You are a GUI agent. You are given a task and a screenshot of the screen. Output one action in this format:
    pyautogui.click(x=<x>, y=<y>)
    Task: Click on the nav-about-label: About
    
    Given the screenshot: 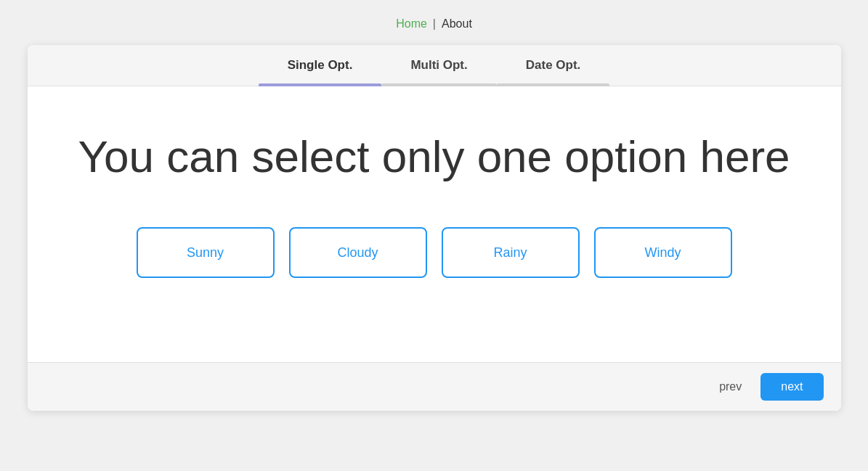 What is the action you would take?
    pyautogui.click(x=457, y=24)
    